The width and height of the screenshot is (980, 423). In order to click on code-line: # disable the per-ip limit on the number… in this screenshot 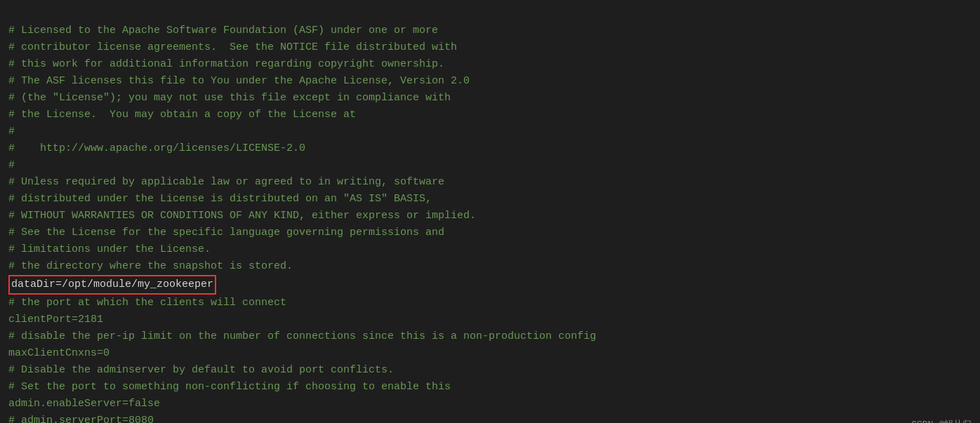, I will do `click(490, 337)`.